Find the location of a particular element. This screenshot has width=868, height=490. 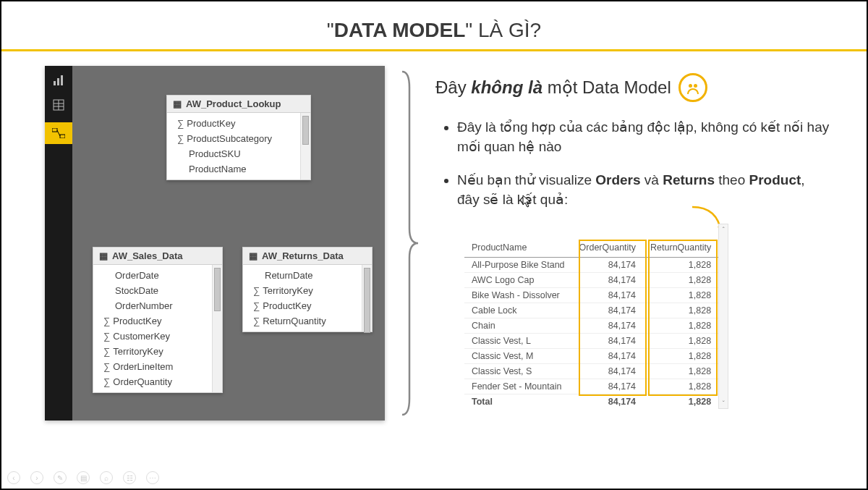

field-label: OrderNumber is located at coordinates (143, 305).